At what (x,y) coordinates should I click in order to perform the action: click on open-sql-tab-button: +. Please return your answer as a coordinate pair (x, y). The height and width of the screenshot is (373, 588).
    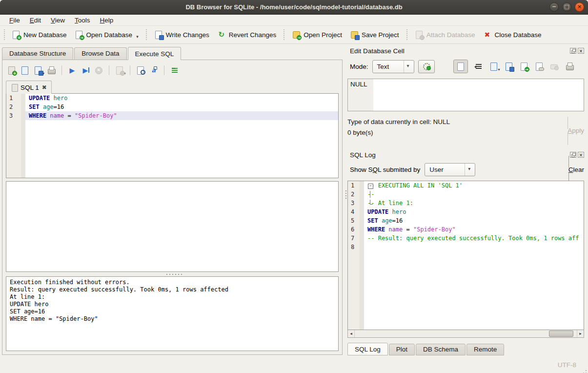
    Looking at the image, I should click on (12, 70).